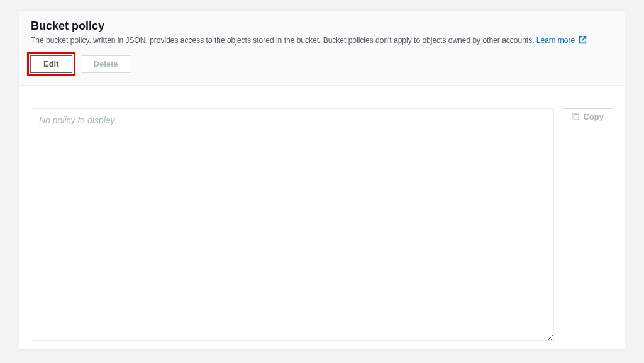 This screenshot has width=644, height=363. I want to click on edit-highlight: Edit, so click(52, 64).